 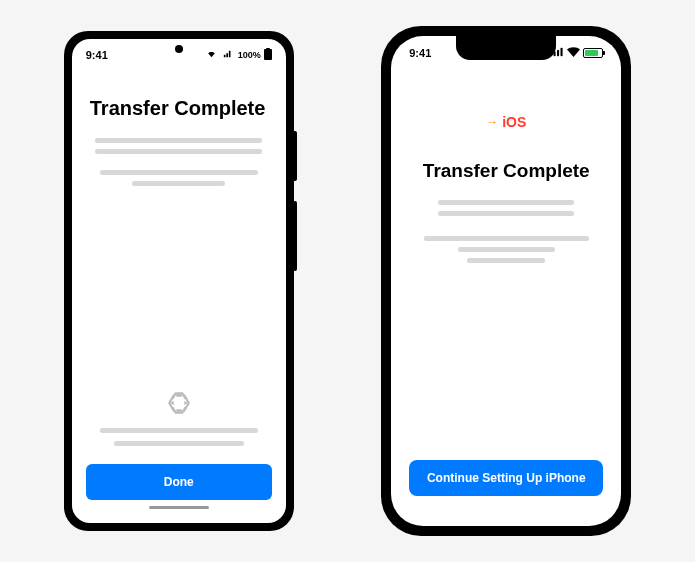 What do you see at coordinates (238, 55) in the screenshot?
I see `android-status-right: 100%` at bounding box center [238, 55].